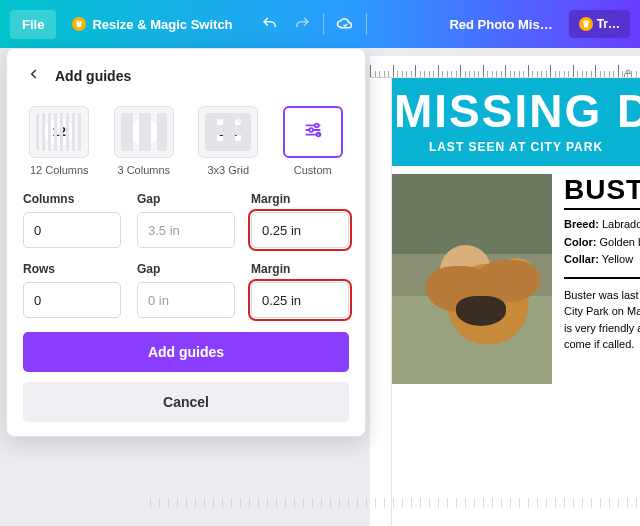 The height and width of the screenshot is (526, 640). What do you see at coordinates (602, 279) in the screenshot?
I see `poster-info: BUSTER Breed: Labrador Color: Golden br …` at bounding box center [602, 279].